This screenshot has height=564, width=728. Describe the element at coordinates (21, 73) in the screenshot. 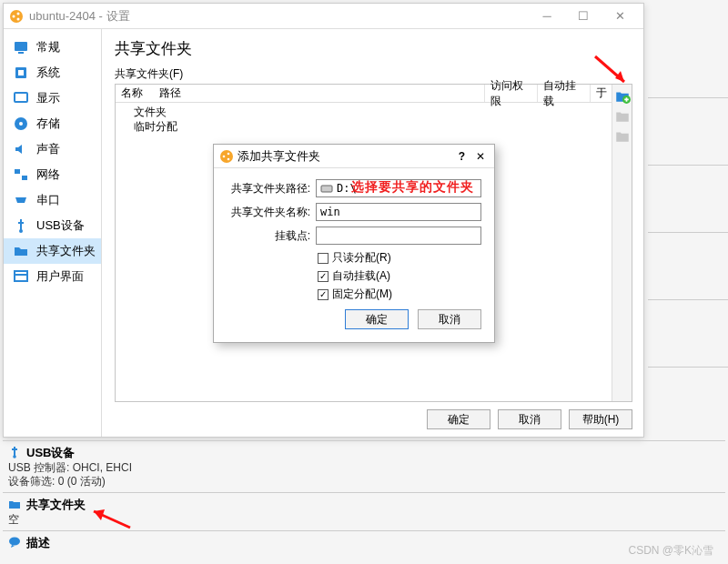

I see `chip-icon` at that location.